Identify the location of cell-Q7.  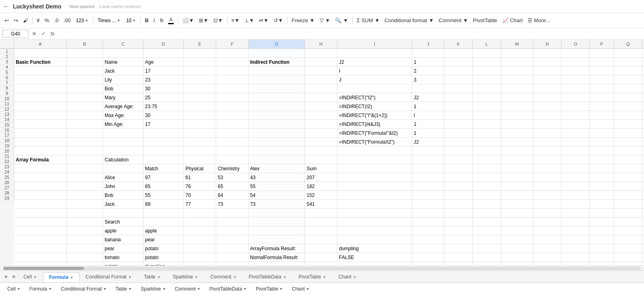
(628, 107).